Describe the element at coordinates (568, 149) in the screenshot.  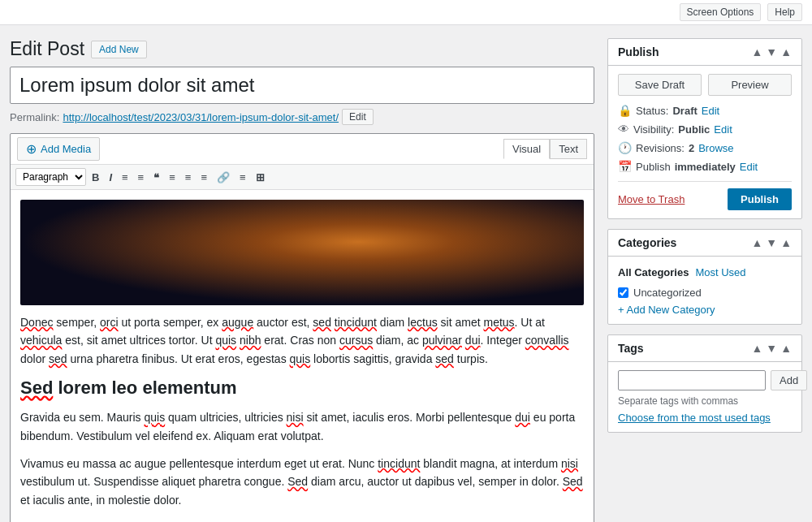
I see `text-tab: Text` at that location.